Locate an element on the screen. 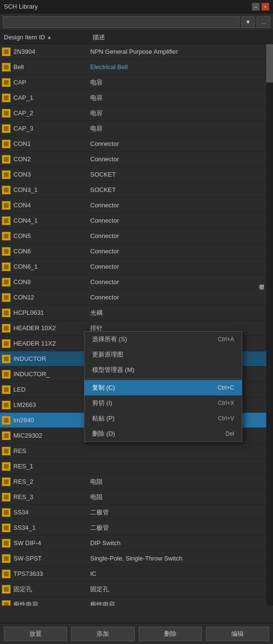 The height and width of the screenshot is (644, 273). row-id: 极性电容 is located at coordinates (52, 603).